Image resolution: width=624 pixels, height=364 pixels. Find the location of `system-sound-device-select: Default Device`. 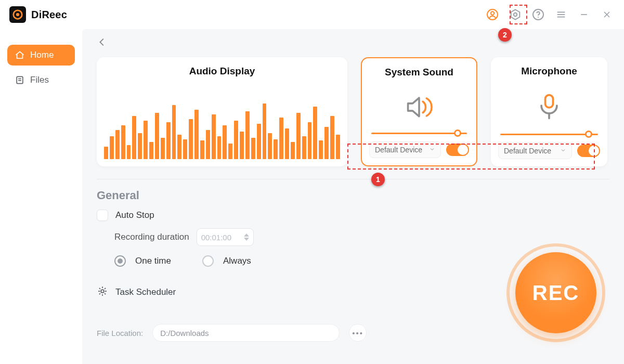

system-sound-device-select: Default Device is located at coordinates (405, 150).